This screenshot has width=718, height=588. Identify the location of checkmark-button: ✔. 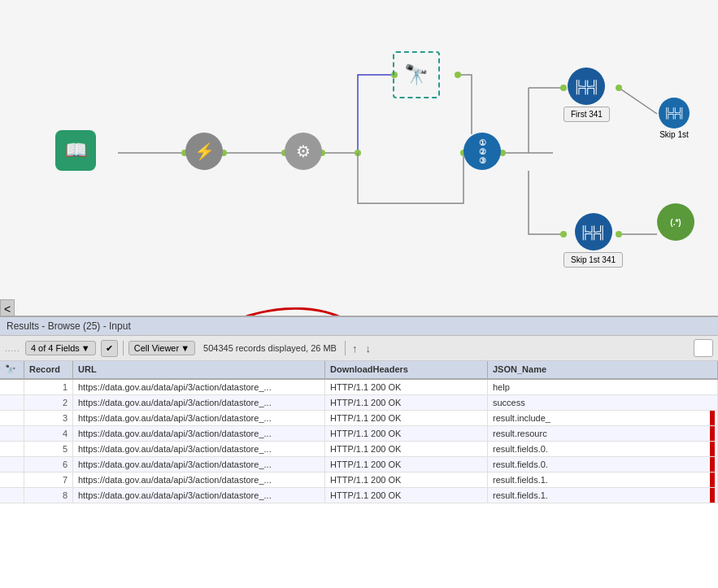
(109, 348).